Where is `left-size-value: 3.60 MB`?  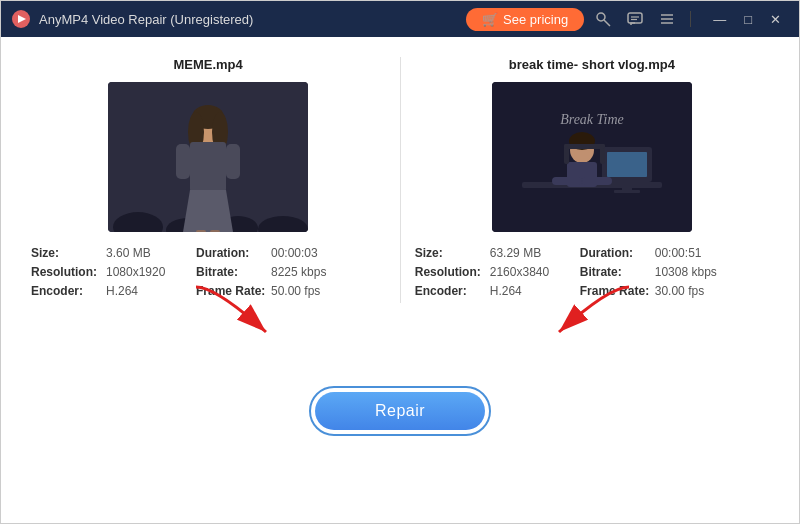 left-size-value: 3.60 MB is located at coordinates (151, 253).